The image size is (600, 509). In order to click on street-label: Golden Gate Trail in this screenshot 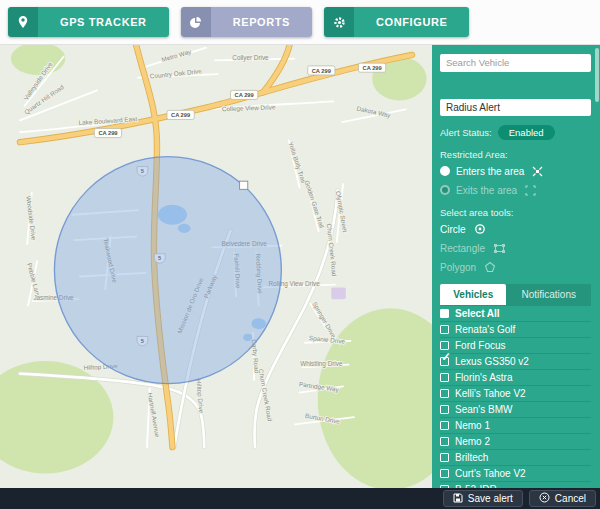, I will do `click(315, 204)`.